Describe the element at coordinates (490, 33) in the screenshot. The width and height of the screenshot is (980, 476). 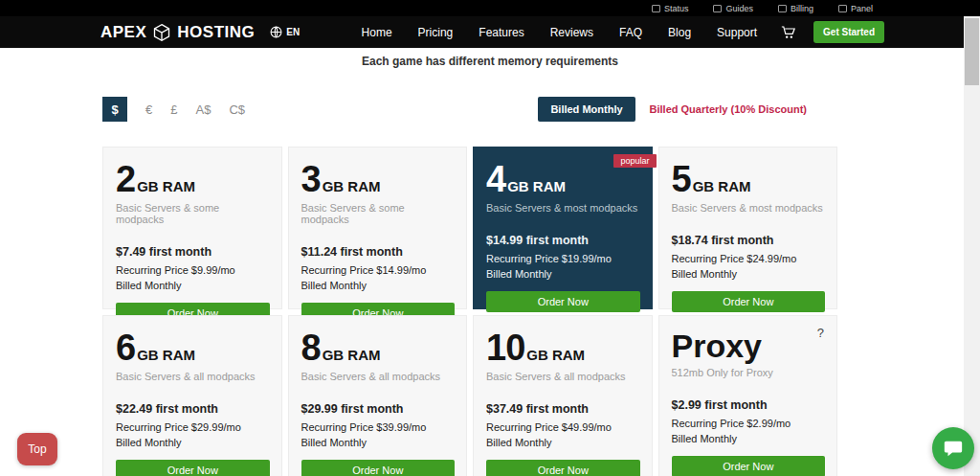
I see `main-navbar: APEX HOSTING EN Home Pricing Features Re…` at that location.